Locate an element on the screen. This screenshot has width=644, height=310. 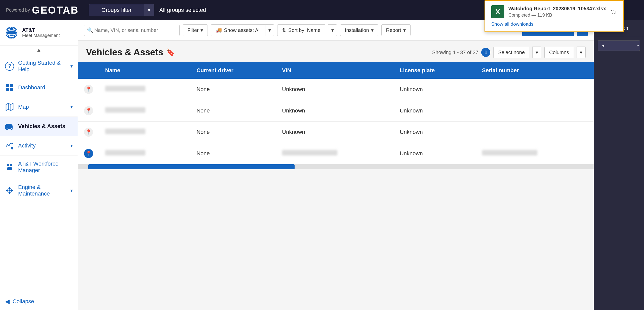
folder-icon: 🗂 is located at coordinates (614, 12).